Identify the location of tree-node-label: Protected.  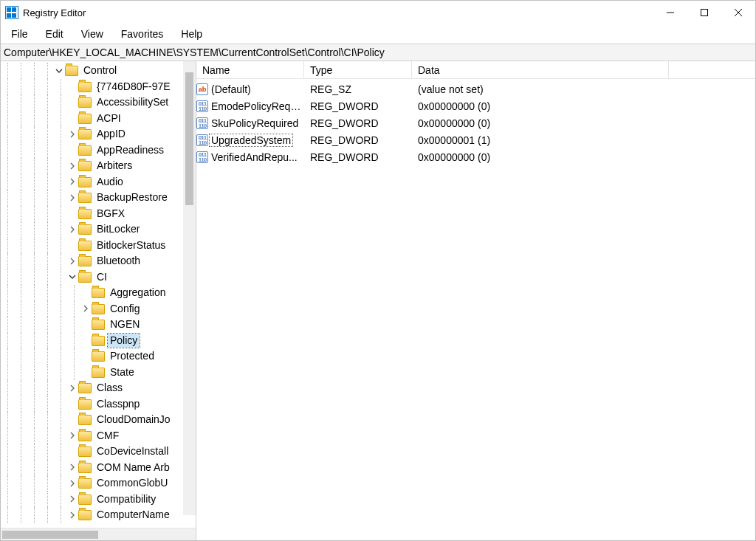
(132, 356).